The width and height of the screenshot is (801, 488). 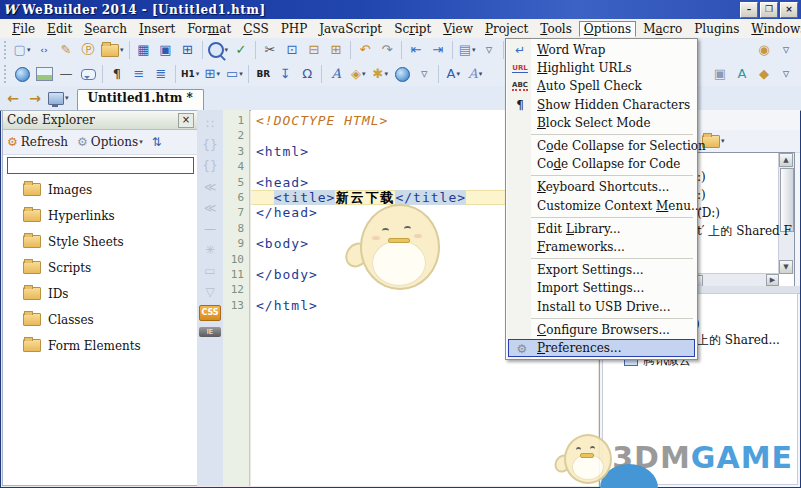 I want to click on file-list-item: t′ 上的 Shared F, so click(x=744, y=232).